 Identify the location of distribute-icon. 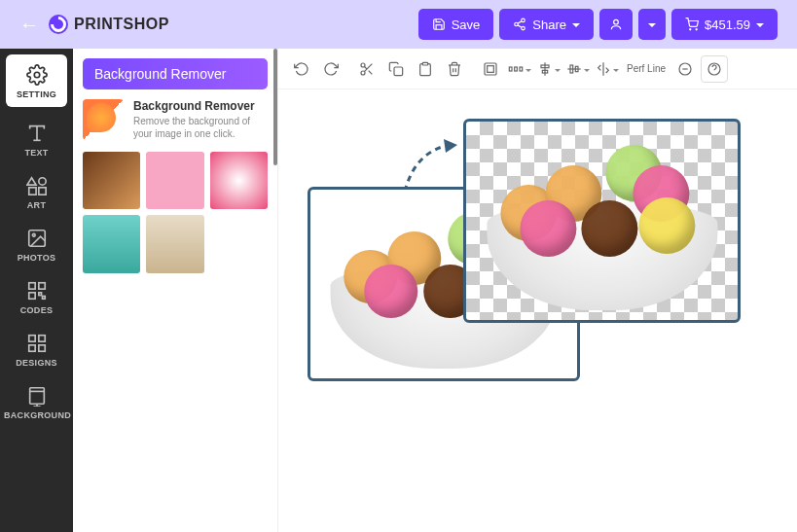
(520, 69).